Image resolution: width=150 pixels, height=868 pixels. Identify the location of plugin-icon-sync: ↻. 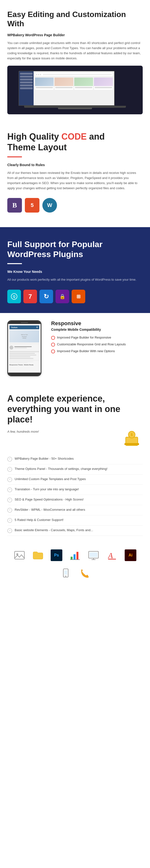
(46, 297).